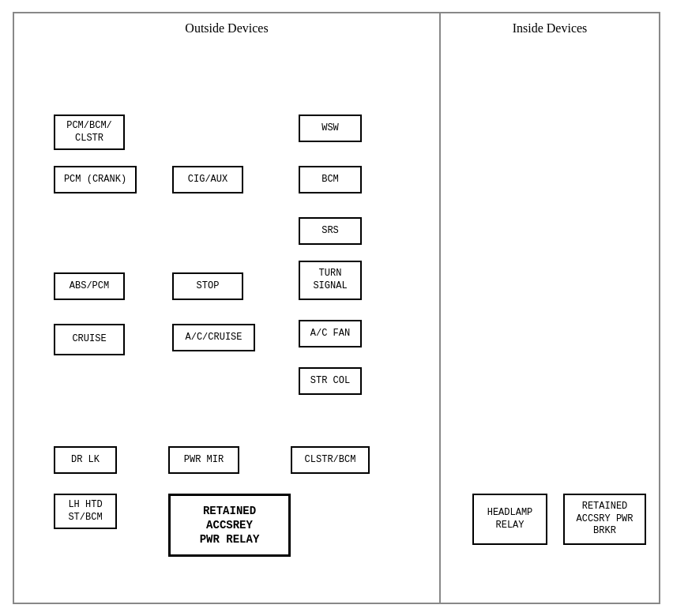 This screenshot has width=673, height=616. What do you see at coordinates (330, 180) in the screenshot?
I see `bcm-box: BCM` at bounding box center [330, 180].